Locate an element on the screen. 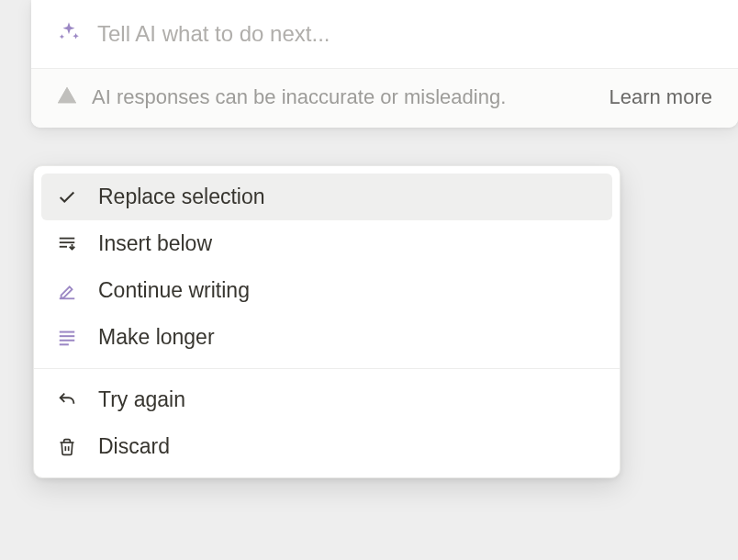 The image size is (738, 560). sparkle-icon is located at coordinates (69, 34).